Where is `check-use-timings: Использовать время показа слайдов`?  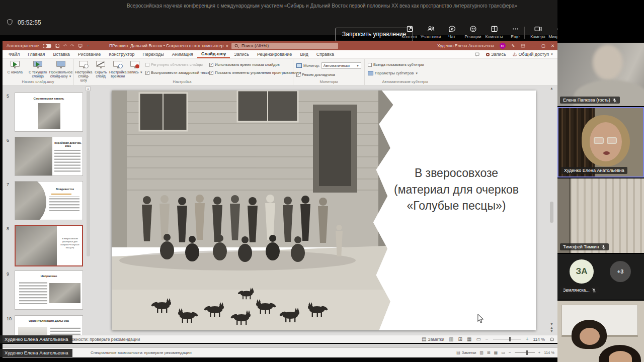
check-use-timings: Использовать время показа слайдов is located at coordinates (251, 64).